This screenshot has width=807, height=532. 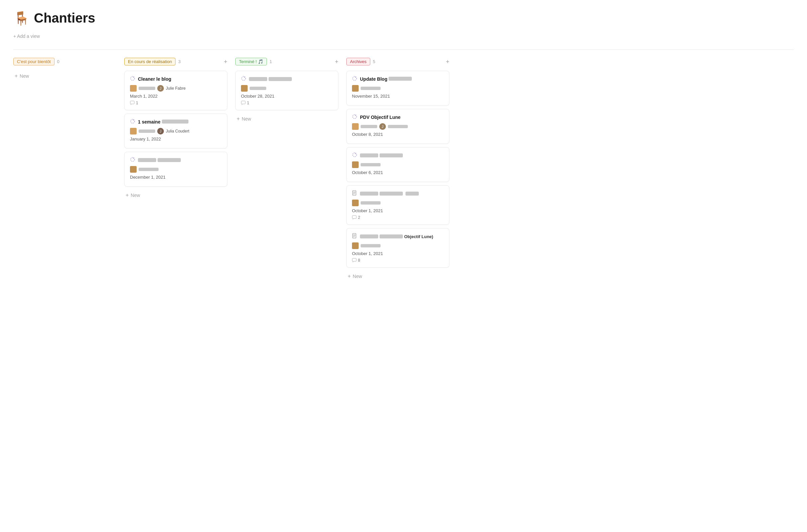 What do you see at coordinates (386, 79) in the screenshot?
I see `card-title-text: Update Blog` at bounding box center [386, 79].